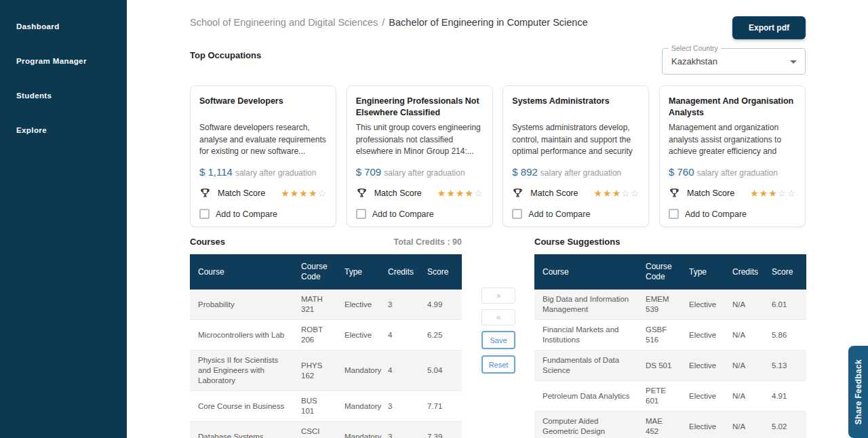 This screenshot has width=868, height=438. I want to click on share-feedback-button: Share Feedback, so click(859, 392).